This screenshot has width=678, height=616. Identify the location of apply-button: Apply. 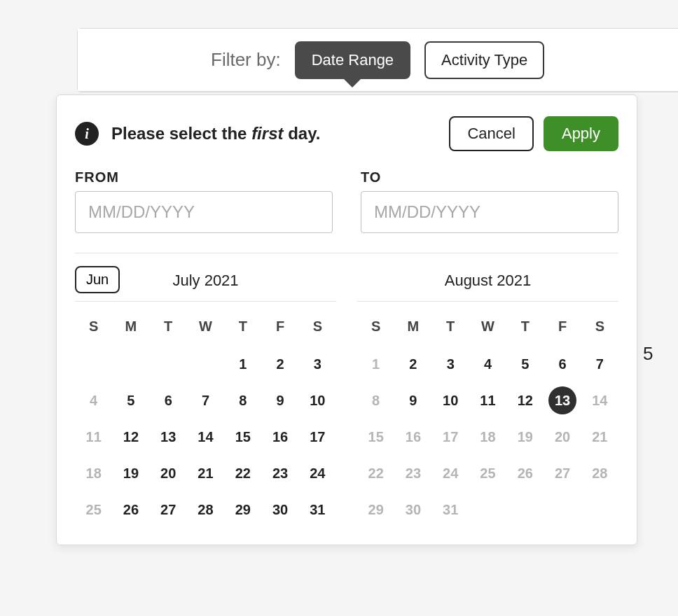
(581, 134).